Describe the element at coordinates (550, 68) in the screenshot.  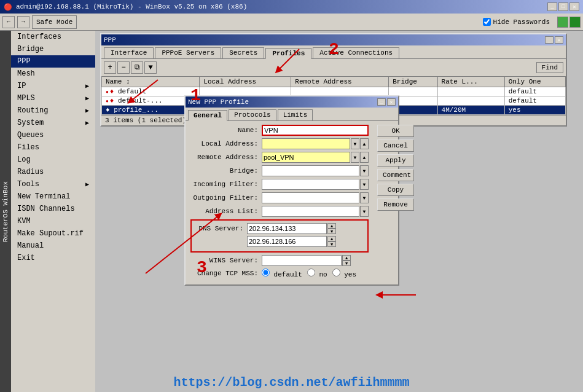
I see `find-button: Find` at that location.